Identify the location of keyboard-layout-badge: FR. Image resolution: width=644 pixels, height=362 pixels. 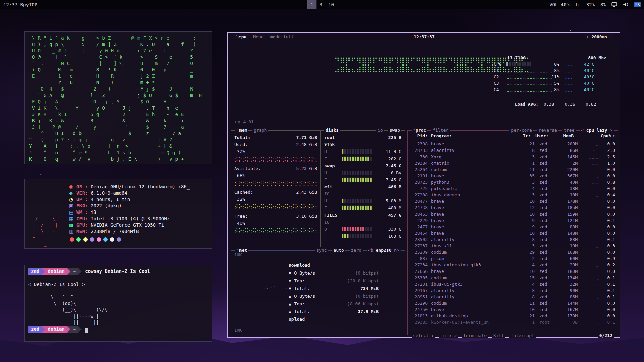
(637, 5).